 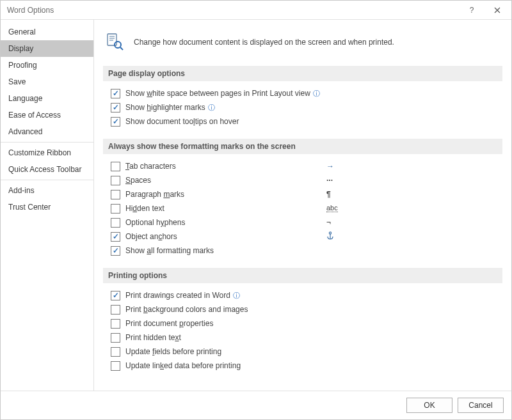 I want to click on cancel-button: Cancel, so click(x=481, y=405).